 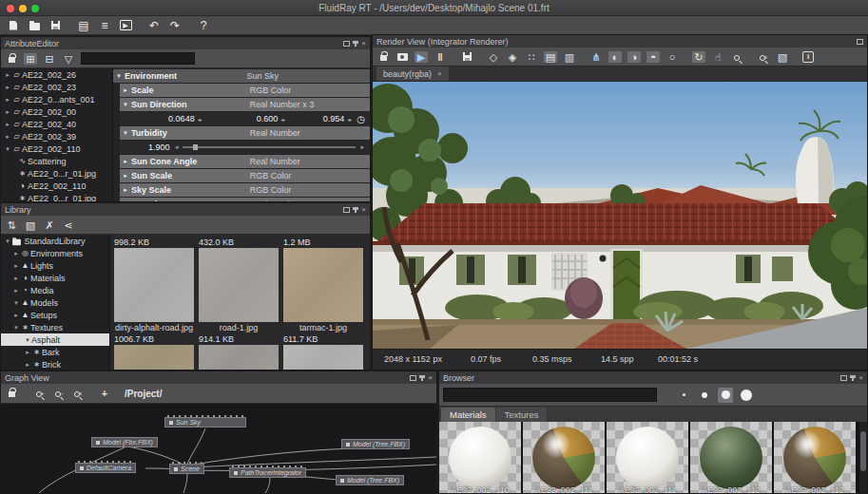 What do you see at coordinates (268, 119) in the screenshot?
I see `value-y: 0.600` at bounding box center [268, 119].